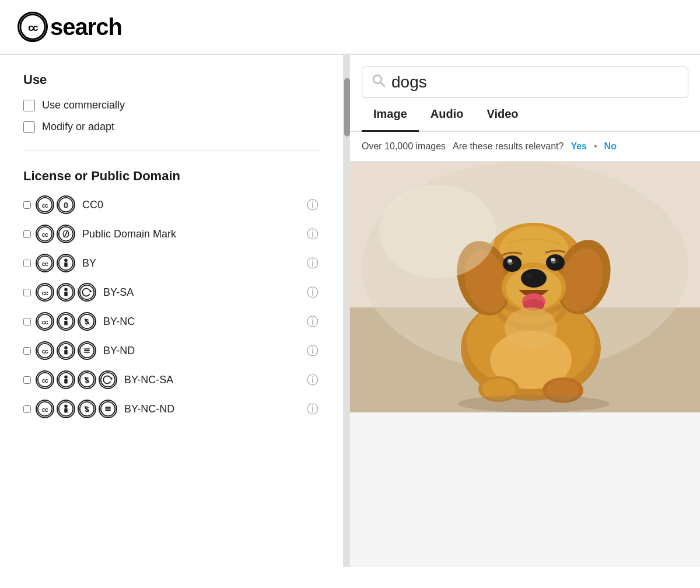 The image size is (700, 588). What do you see at coordinates (66, 205) in the screenshot?
I see `svg-text: 0` at bounding box center [66, 205].